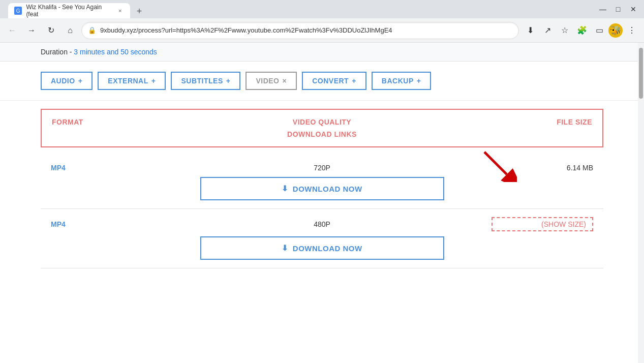 Image resolution: width=644 pixels, height=363 pixels. What do you see at coordinates (51, 31) in the screenshot?
I see `refresh-button: ↻` at bounding box center [51, 31].